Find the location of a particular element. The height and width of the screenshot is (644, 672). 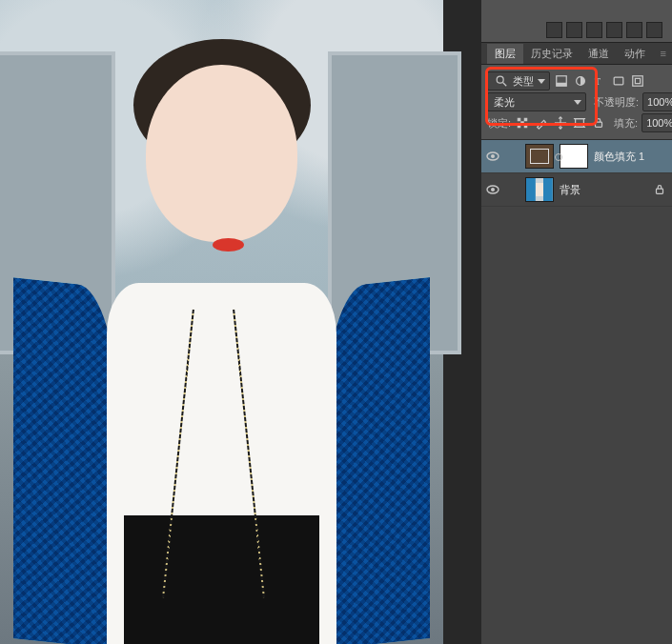

filter-shape-icon is located at coordinates (619, 81).